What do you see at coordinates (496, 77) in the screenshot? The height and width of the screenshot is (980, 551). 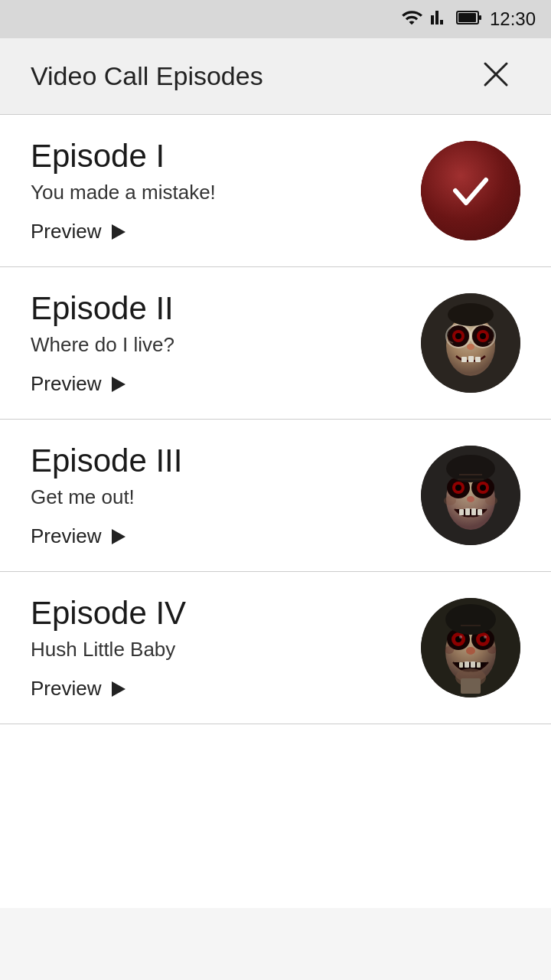 I see `close-button` at bounding box center [496, 77].